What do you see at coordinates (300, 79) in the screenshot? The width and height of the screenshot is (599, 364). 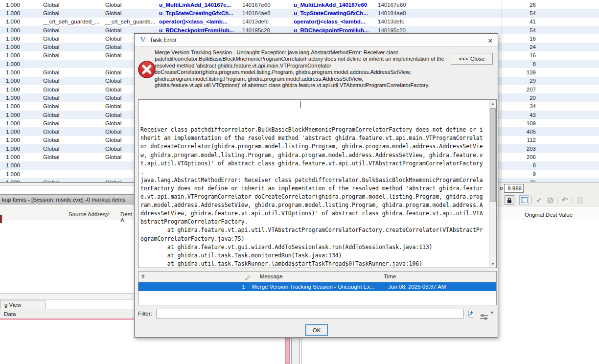 I see `error-message-line: ghidra.program.model.listing.Program, gh…` at bounding box center [300, 79].